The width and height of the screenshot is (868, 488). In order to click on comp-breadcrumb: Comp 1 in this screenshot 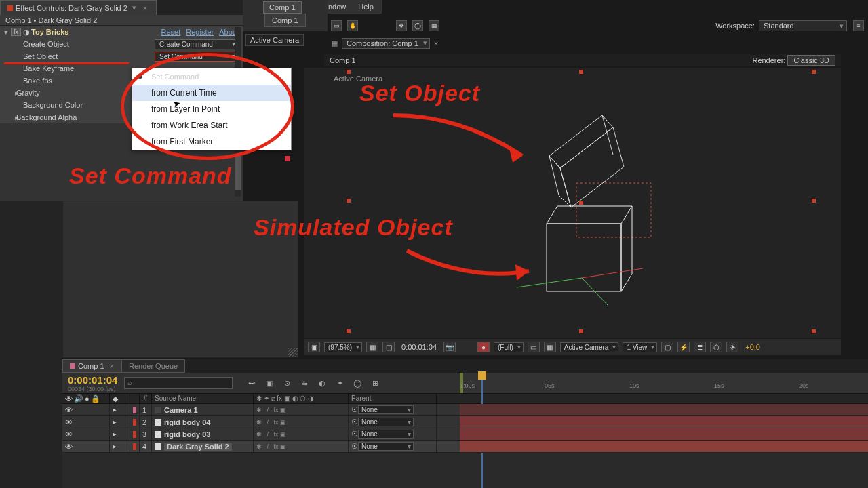, I will do `click(343, 60)`.